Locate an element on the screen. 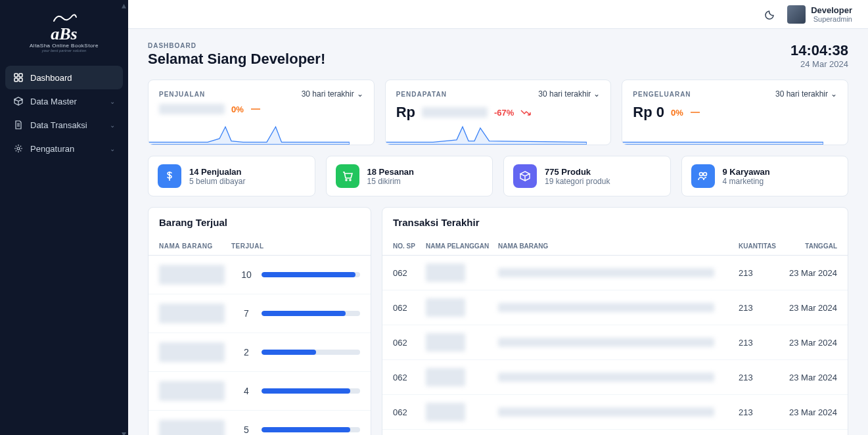 This screenshot has height=435, width=868. moon-icon is located at coordinates (770, 14).